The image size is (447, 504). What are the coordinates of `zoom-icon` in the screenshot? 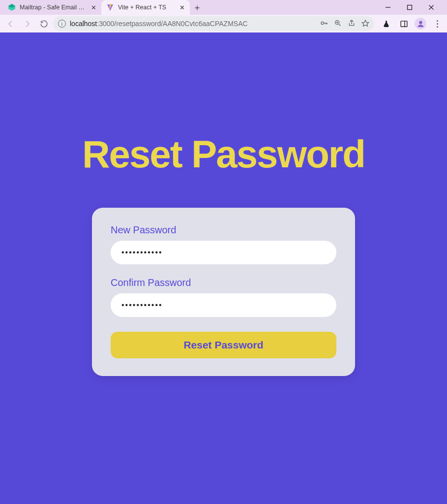 It's located at (338, 24).